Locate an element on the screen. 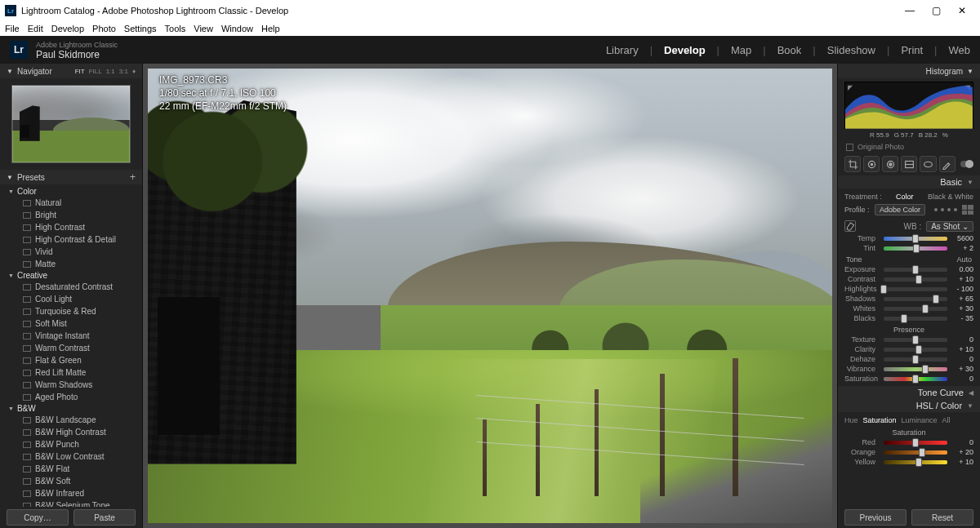  highlights-slider is located at coordinates (915, 289).